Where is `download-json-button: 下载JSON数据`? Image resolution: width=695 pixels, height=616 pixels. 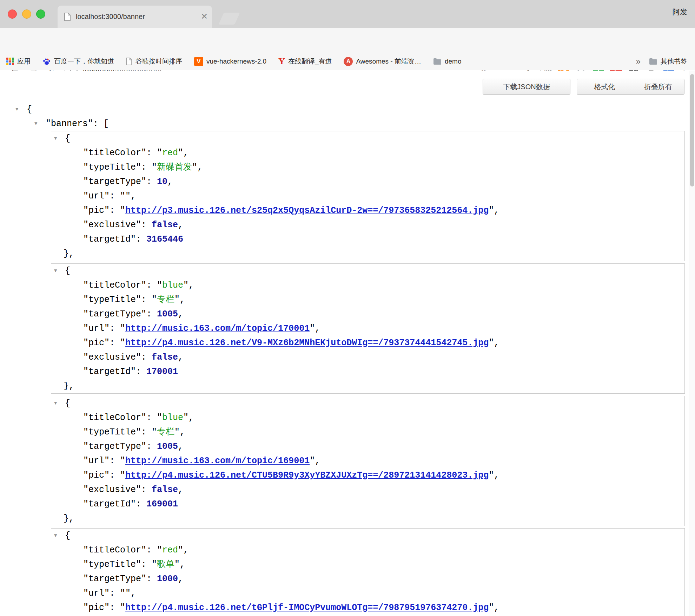
download-json-button: 下载JSON数据 is located at coordinates (527, 87).